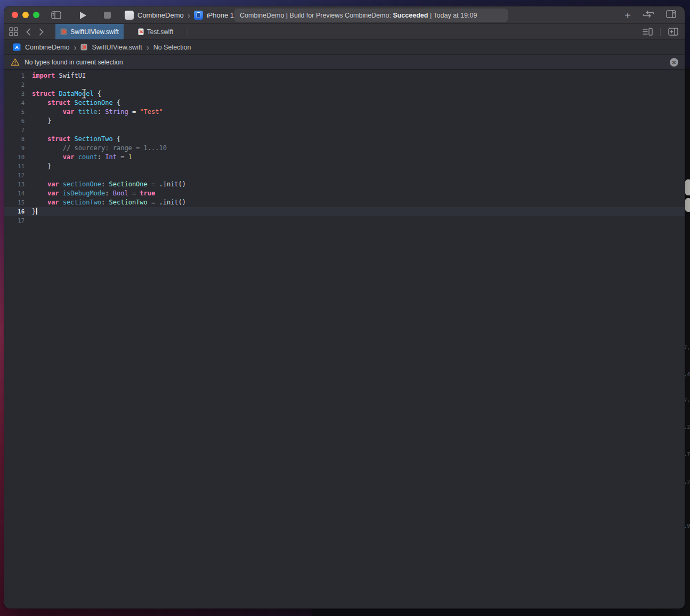  What do you see at coordinates (648, 32) in the screenshot?
I see `adjust-editor-options-icon` at bounding box center [648, 32].